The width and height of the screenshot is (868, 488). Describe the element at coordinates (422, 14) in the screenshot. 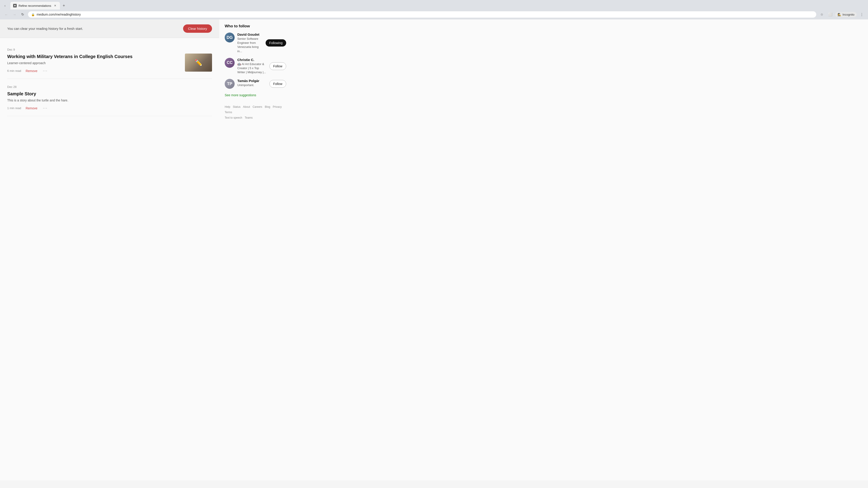

I see `url-bar: 🔒 medium.com/me/readinghistory` at that location.